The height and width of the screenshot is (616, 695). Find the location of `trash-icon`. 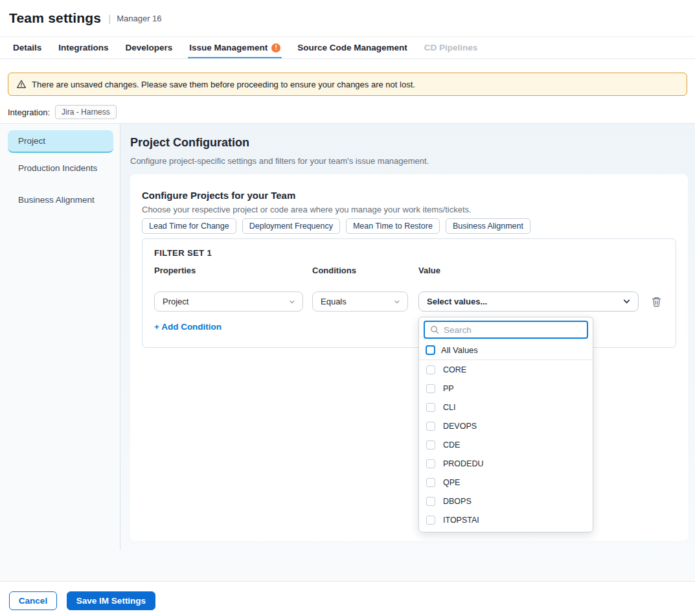

trash-icon is located at coordinates (657, 302).